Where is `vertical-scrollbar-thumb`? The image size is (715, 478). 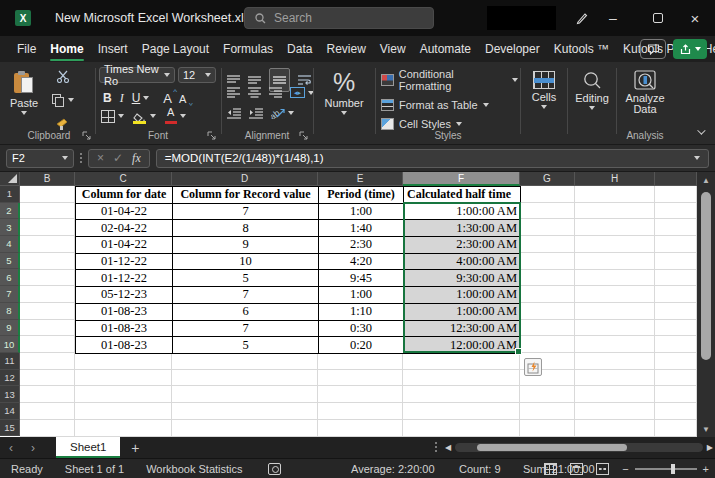
vertical-scrollbar-thumb is located at coordinates (706, 276).